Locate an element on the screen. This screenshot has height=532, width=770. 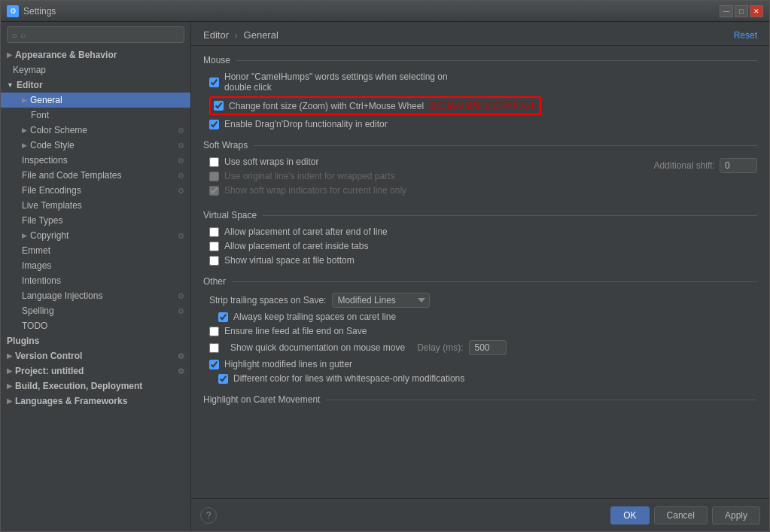
additional-shift-input: 0 is located at coordinates (738, 166).